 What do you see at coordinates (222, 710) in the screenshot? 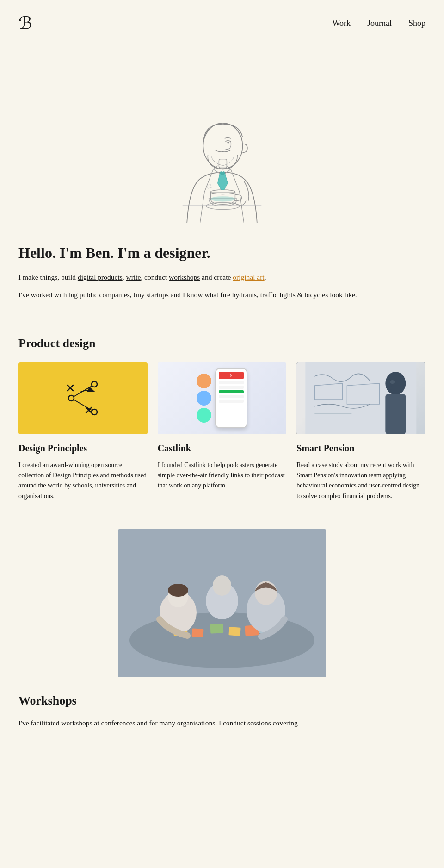
I see `workshops-section: Workshops I've facilitated workshops at …` at bounding box center [222, 710].